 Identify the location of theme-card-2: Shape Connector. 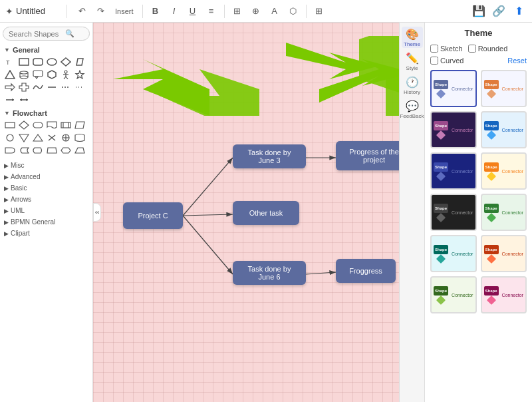
(504, 89).